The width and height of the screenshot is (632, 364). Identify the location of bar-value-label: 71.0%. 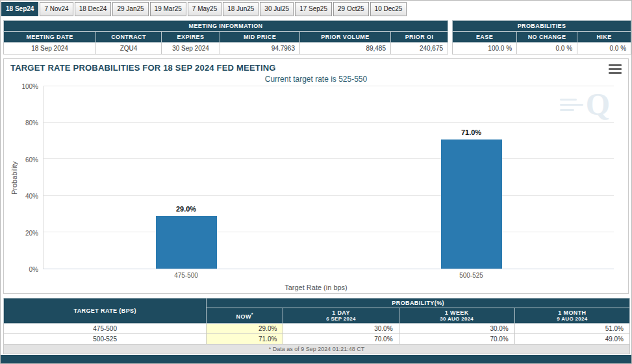
(472, 132).